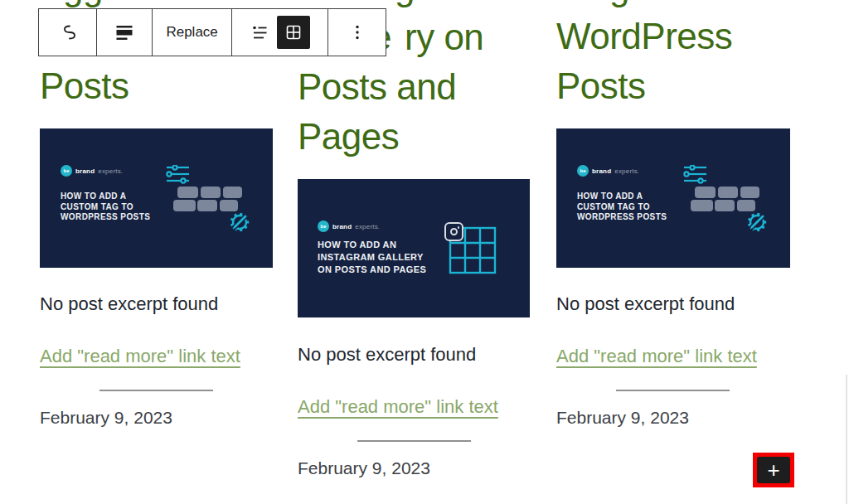 This screenshot has width=849, height=504. What do you see at coordinates (454, 232) in the screenshot?
I see `instagram-icon` at bounding box center [454, 232].